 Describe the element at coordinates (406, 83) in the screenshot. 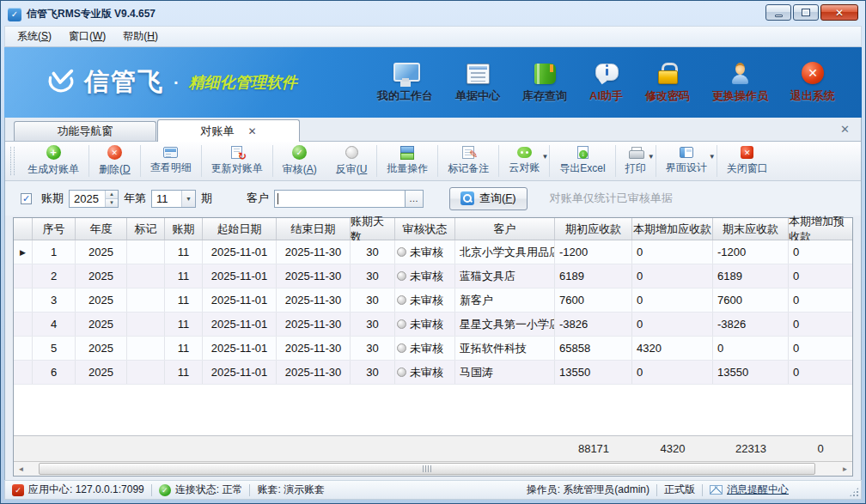

I see `nav-my-workspace: 我的工作台` at that location.